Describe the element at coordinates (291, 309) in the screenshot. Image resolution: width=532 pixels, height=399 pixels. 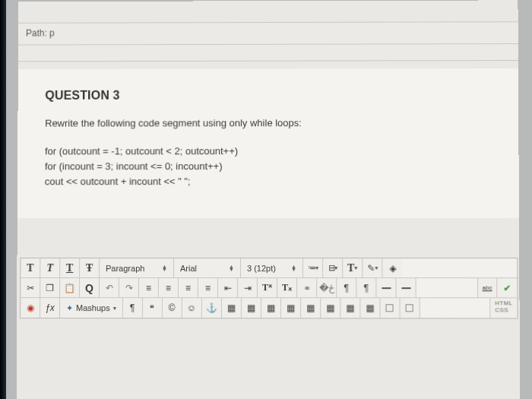
I see `table-cell-button: ▦` at that location.